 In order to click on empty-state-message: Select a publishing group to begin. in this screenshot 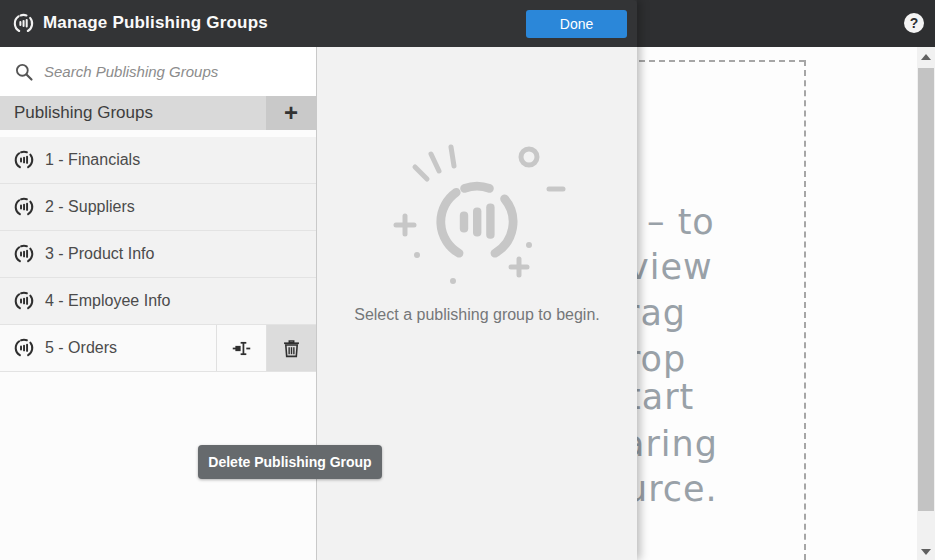, I will do `click(477, 315)`.